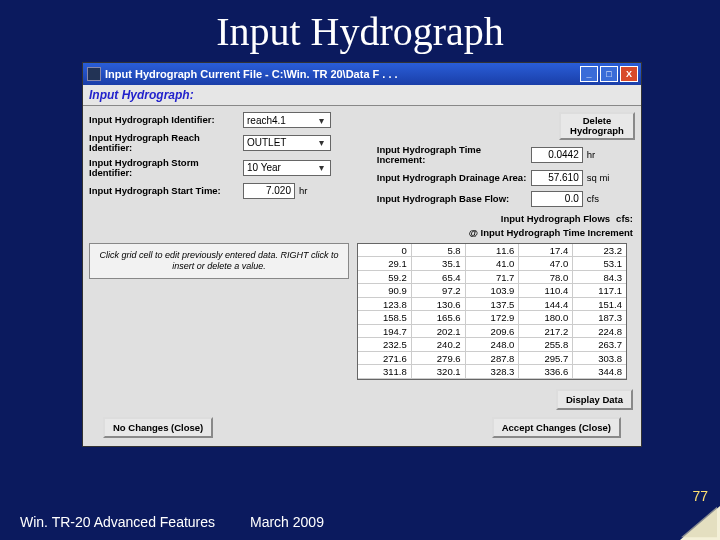 The width and height of the screenshot is (720, 540). Describe the element at coordinates (597, 126) in the screenshot. I see `delete-hydrograph-button: Delete Hydrograph` at that location.